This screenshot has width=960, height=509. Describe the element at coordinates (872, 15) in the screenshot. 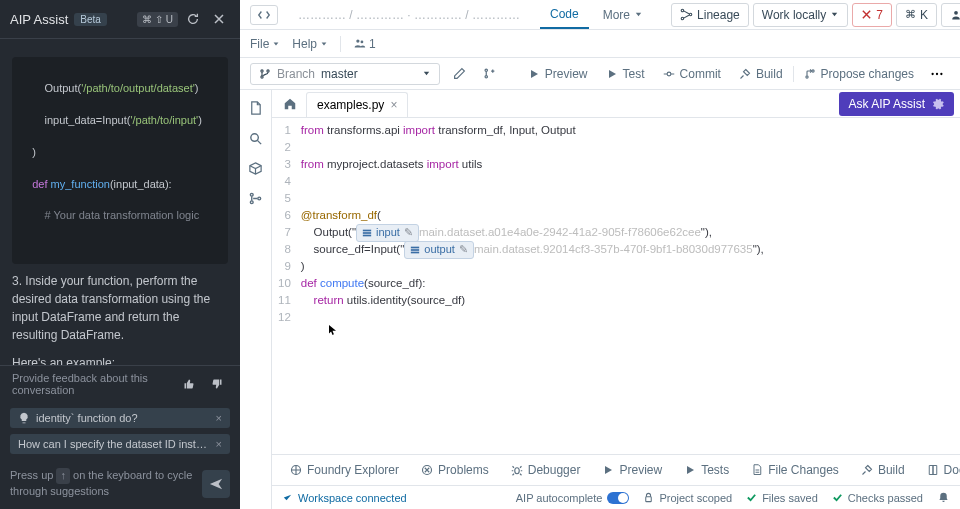

I see `warnings-button: 7` at that location.